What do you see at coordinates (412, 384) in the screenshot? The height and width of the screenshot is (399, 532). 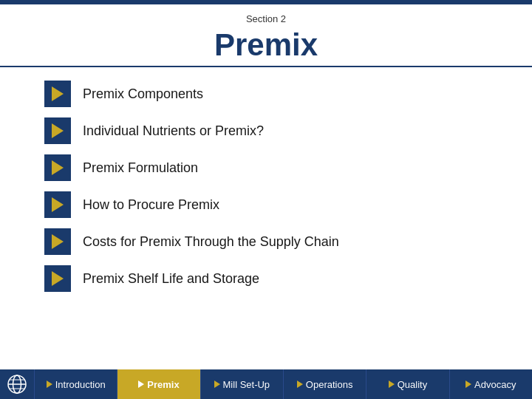 I see `nav-label: Quality` at bounding box center [412, 384].